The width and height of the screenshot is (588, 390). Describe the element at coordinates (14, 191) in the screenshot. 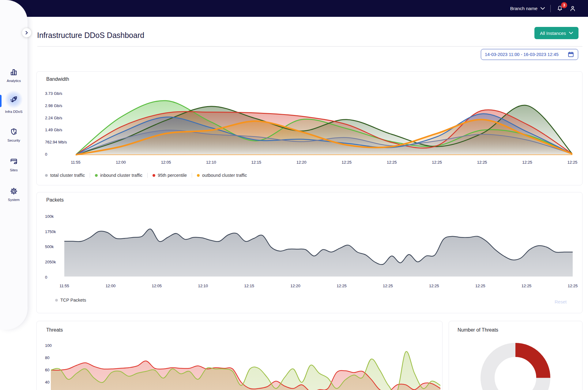

I see `gear-icon` at that location.